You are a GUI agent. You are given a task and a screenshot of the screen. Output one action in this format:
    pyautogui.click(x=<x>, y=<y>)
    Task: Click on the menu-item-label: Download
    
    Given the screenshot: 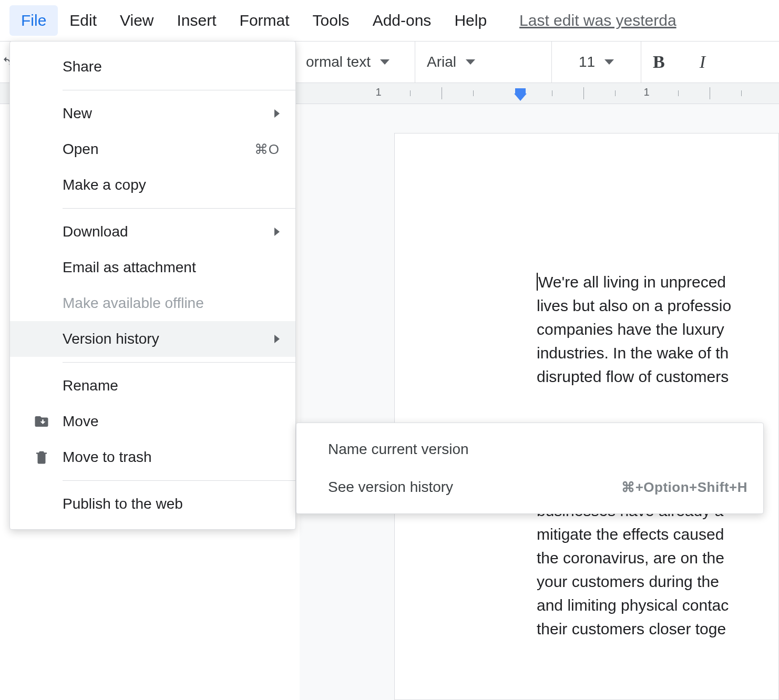 What is the action you would take?
    pyautogui.click(x=168, y=232)
    